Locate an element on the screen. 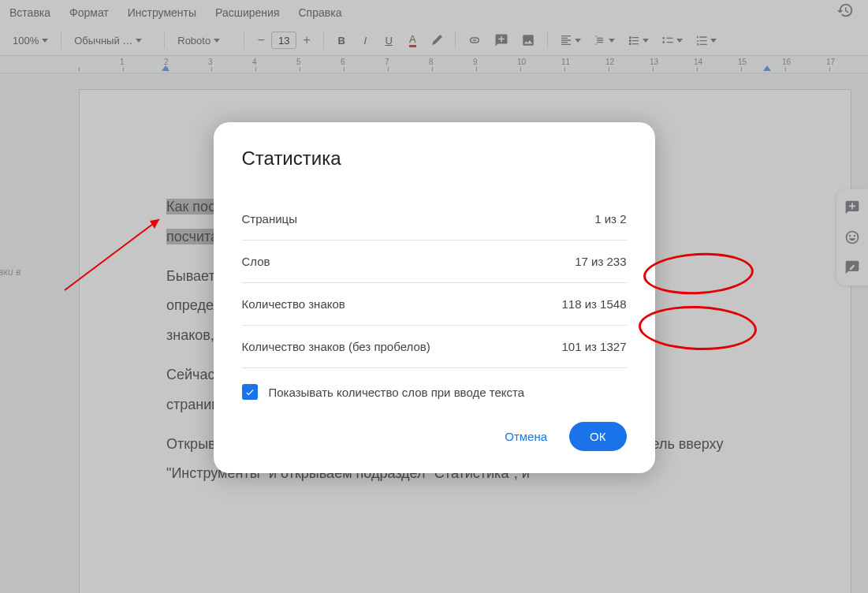 The image size is (868, 593). dialog-actions: Отмена ОК is located at coordinates (434, 437).